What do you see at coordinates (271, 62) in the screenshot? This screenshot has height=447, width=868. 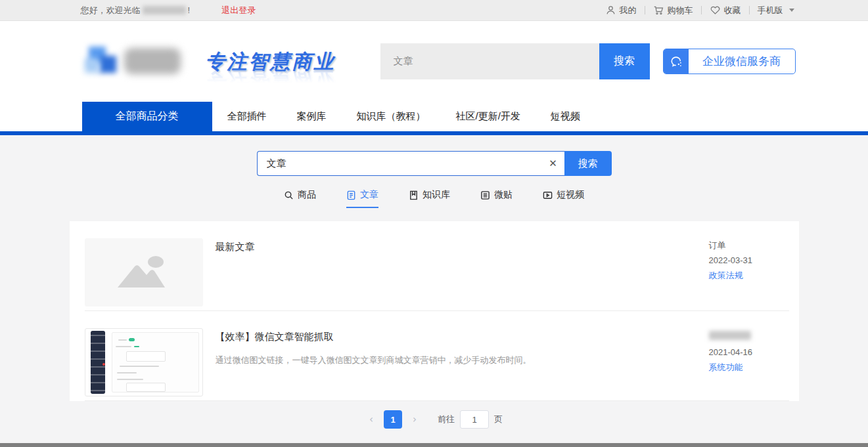 I see `slogan: 专注智慧商业 专注智慧商业` at bounding box center [271, 62].